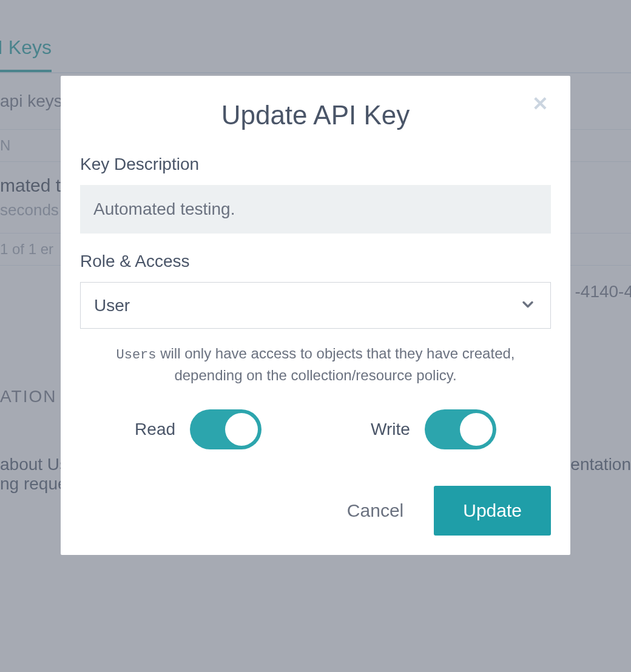 The height and width of the screenshot is (672, 631). What do you see at coordinates (433, 429) in the screenshot?
I see `write-permission-group: Write` at bounding box center [433, 429].